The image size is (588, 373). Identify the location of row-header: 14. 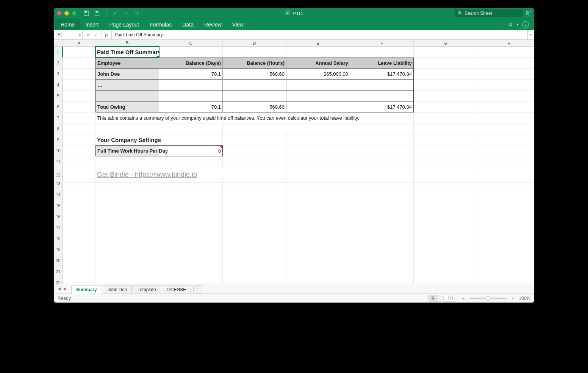
(58, 195).